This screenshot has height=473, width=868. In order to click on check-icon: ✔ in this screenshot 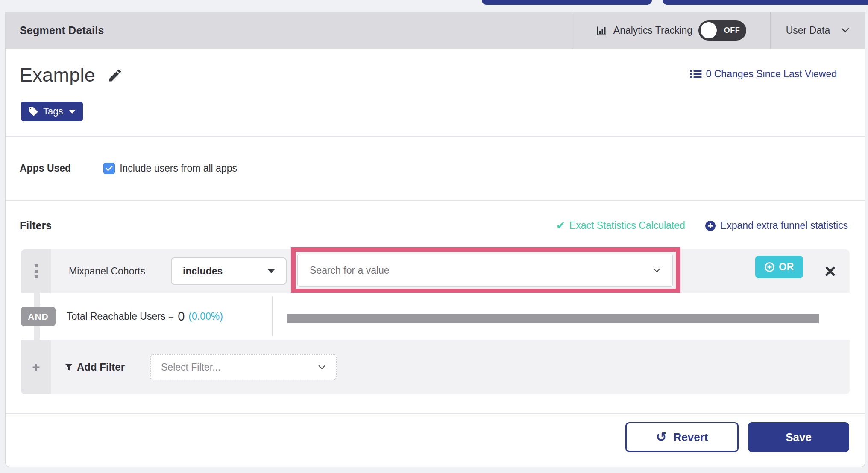, I will do `click(560, 225)`.